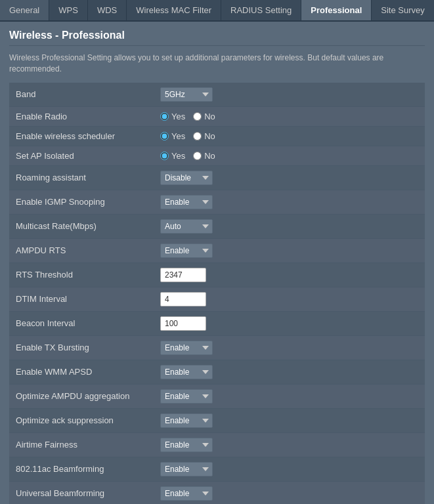  What do you see at coordinates (289, 396) in the screenshot?
I see `field-control-13: EnableDisable` at bounding box center [289, 396].